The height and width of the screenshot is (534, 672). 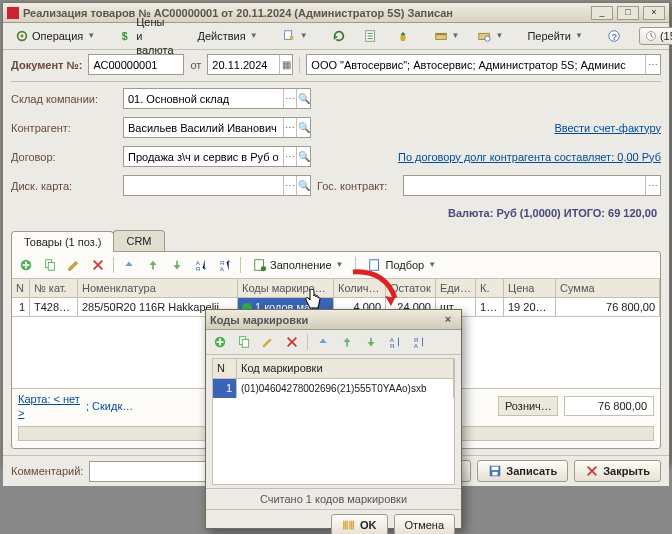 What do you see at coordinates (204, 98) in the screenshot?
I see `warehouse-input` at bounding box center [204, 98].